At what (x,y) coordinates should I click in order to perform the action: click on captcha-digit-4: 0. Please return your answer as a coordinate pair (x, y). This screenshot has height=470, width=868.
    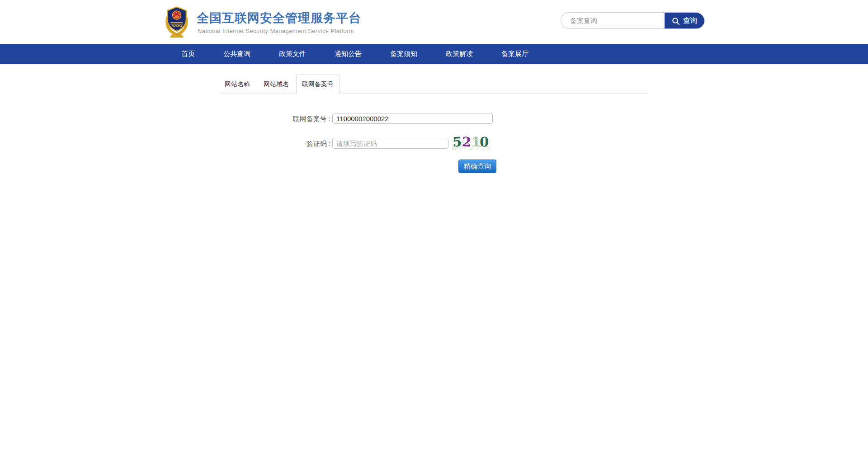
    Looking at the image, I should click on (484, 142).